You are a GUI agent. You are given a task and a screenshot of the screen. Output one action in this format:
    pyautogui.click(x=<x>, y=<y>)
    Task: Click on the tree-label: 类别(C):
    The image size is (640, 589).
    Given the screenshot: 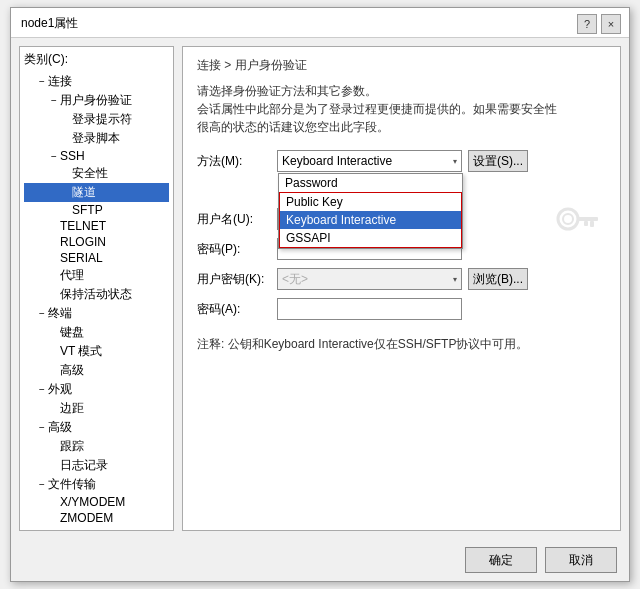 What is the action you would take?
    pyautogui.click(x=96, y=60)
    